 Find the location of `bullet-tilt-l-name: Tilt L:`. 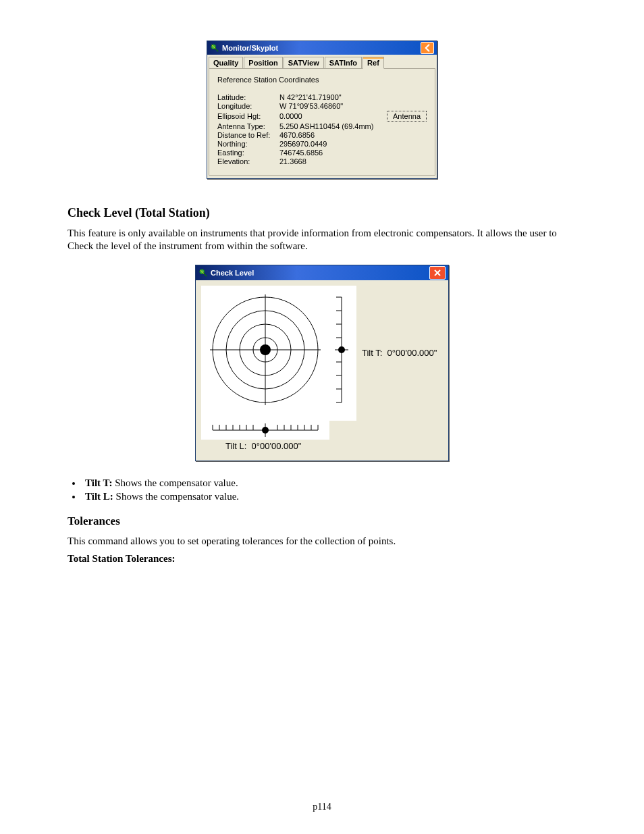

bullet-tilt-l-name: Tilt L: is located at coordinates (99, 496).